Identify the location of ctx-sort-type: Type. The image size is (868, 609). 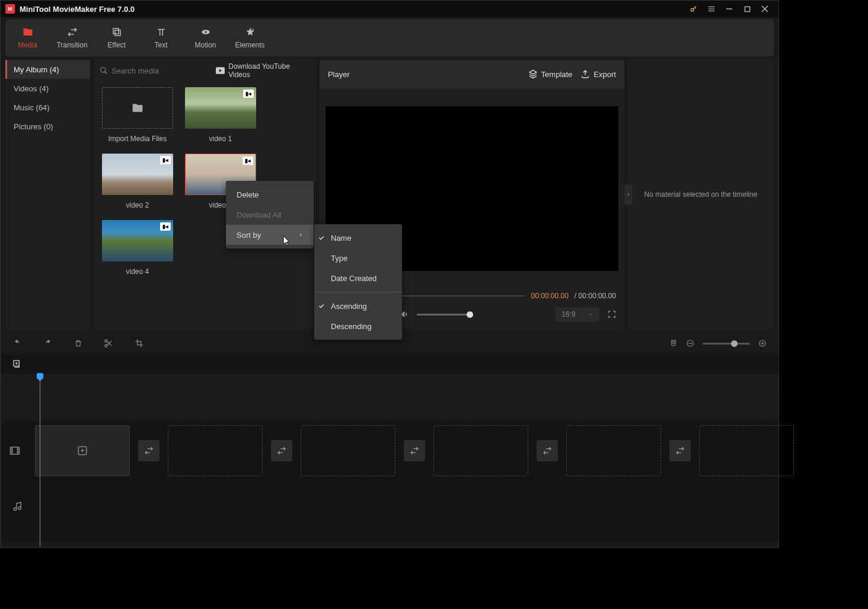
(358, 258).